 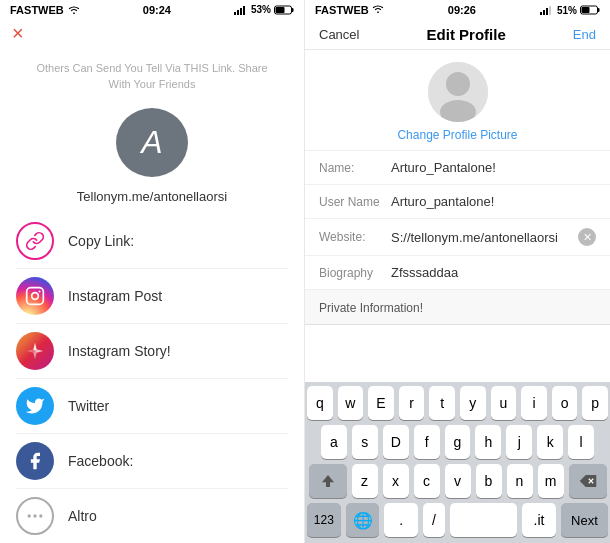 I want to click on share-item-twitter: Twitter, so click(x=152, y=406).